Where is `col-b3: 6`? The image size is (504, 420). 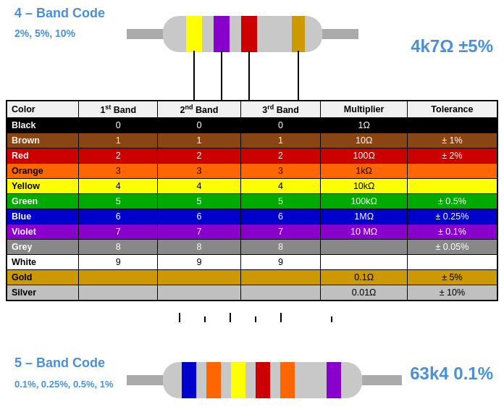 col-b3: 6 is located at coordinates (281, 217).